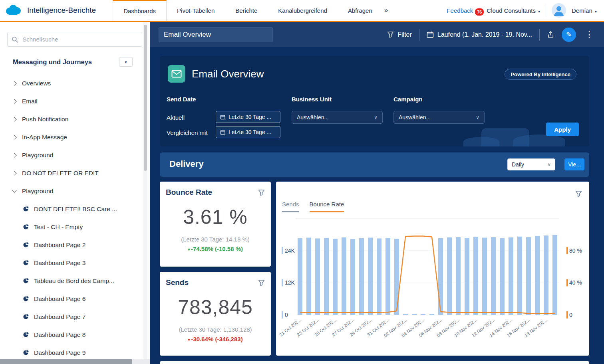 The width and height of the screenshot is (604, 364). I want to click on sidebar-page-dashboard-2: Dashboard Page 2, so click(72, 245).